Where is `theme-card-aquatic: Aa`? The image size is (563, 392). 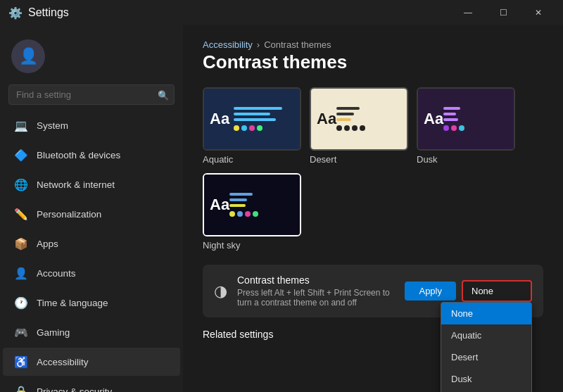
theme-card-aquatic: Aa is located at coordinates (252, 126).